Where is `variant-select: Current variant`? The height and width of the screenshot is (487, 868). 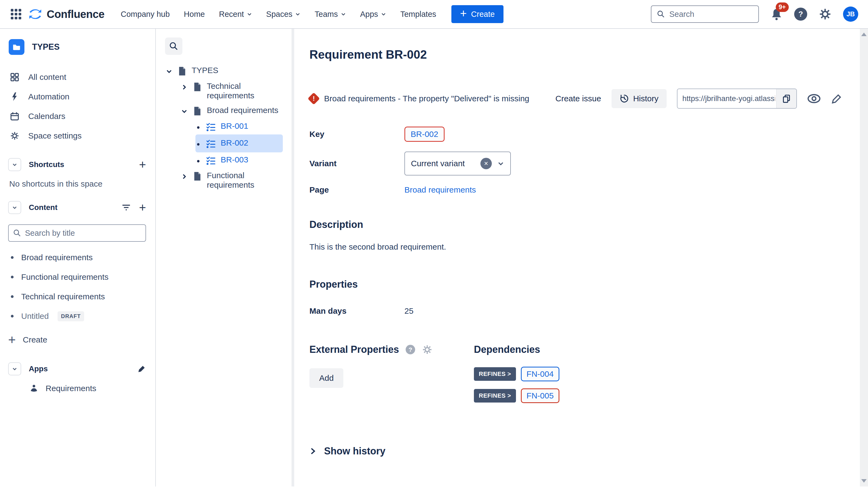 variant-select: Current variant is located at coordinates (458, 163).